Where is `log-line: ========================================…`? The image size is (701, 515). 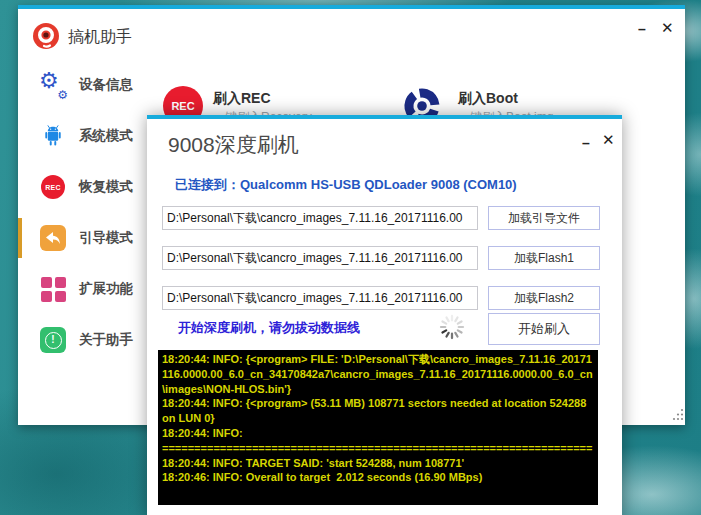 log-line: ========================================… is located at coordinates (378, 448).